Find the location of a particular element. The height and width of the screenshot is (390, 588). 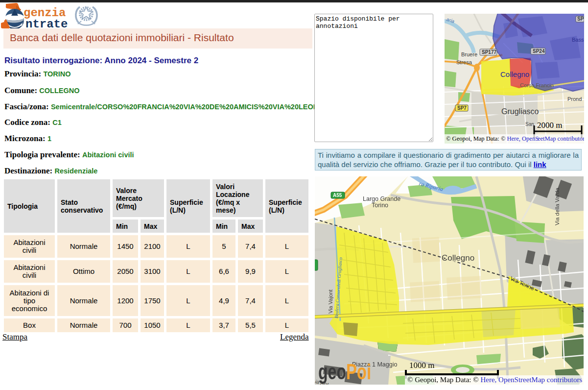

svg-text: 1000 m is located at coordinates (422, 366).